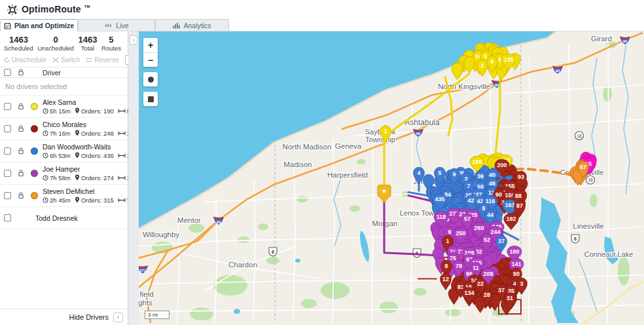 The height and width of the screenshot is (325, 644). What do you see at coordinates (66, 60) in the screenshot?
I see `switch-button: Switch` at bounding box center [66, 60].